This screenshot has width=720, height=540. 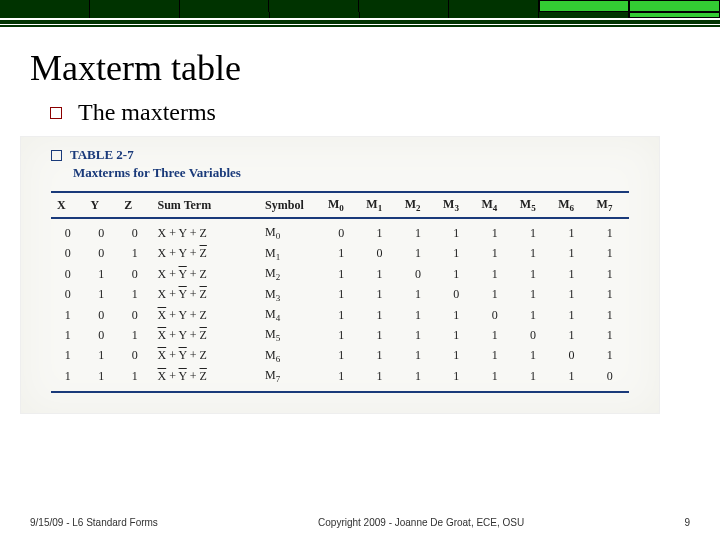 I want to click on table-caption-icon, so click(x=56, y=156).